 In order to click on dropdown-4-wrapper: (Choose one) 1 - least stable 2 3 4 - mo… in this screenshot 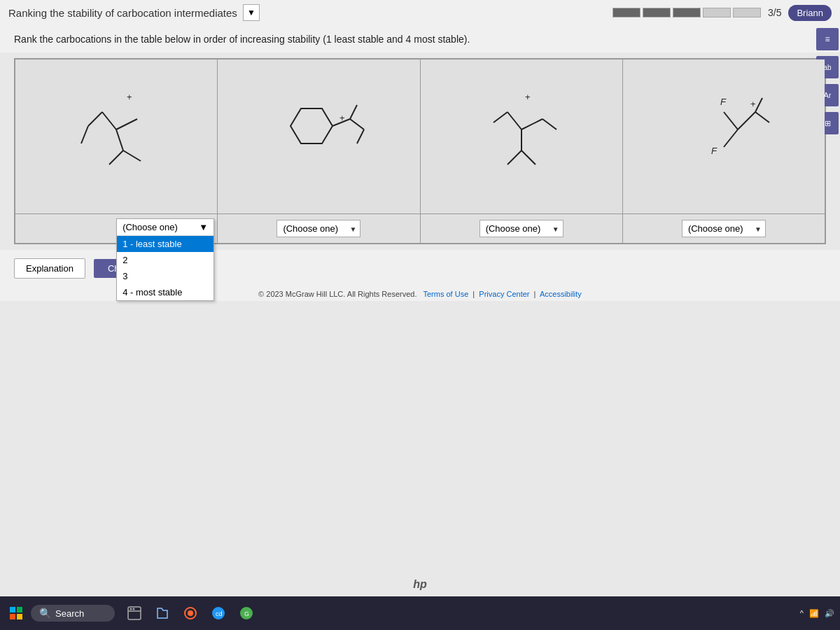, I will do `click(724, 228)`.